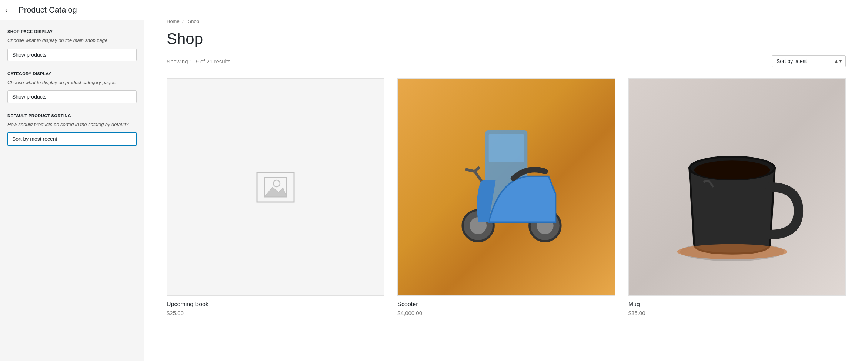  What do you see at coordinates (506, 39) in the screenshot?
I see `shop-page-title: Shop` at bounding box center [506, 39].